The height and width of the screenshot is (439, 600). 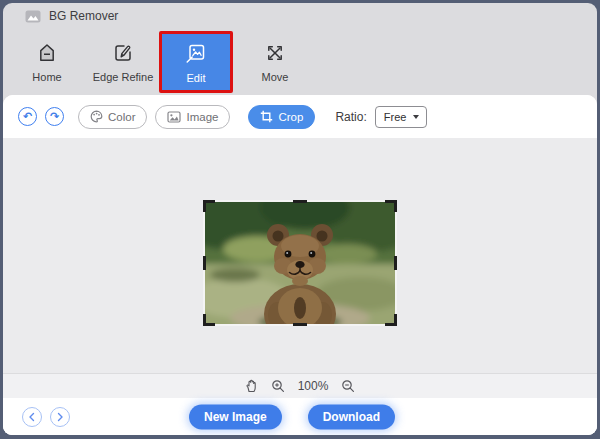 What do you see at coordinates (196, 53) in the screenshot?
I see `edit-icon` at bounding box center [196, 53].